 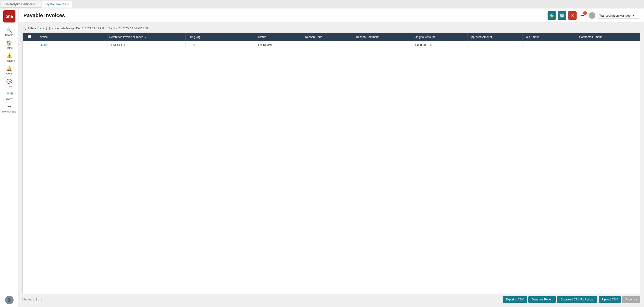 What do you see at coordinates (332, 41) in the screenshot?
I see `invoice-table: Invoice Reference Invoice Number ▼ Billi…` at bounding box center [332, 41].